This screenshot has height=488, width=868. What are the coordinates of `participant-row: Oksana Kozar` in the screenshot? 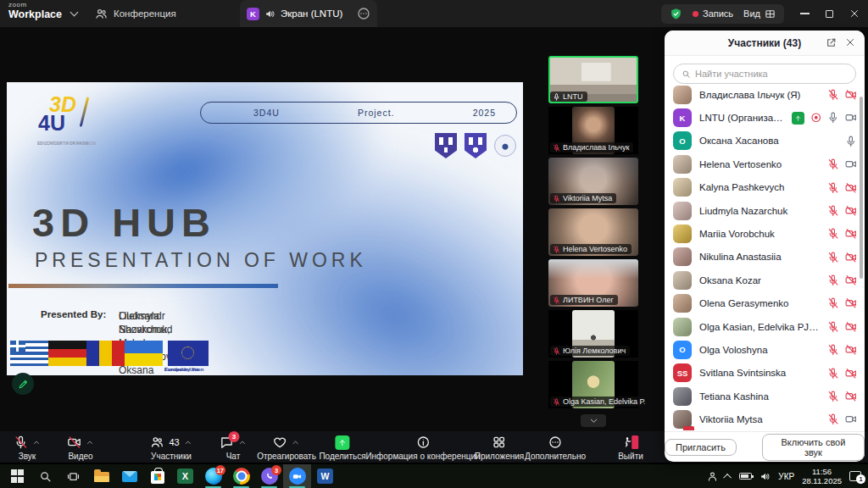 It's located at (765, 280).